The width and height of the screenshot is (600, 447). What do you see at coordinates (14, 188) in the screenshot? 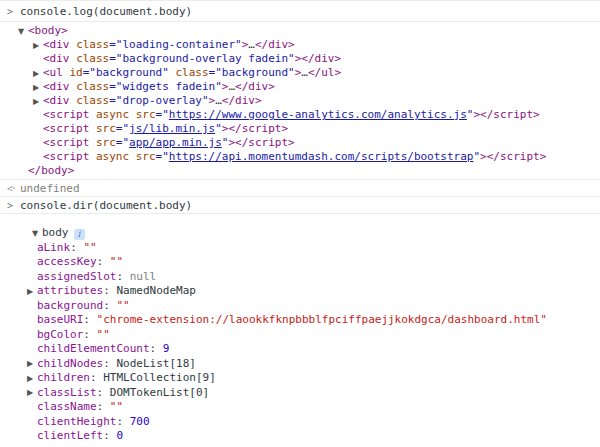
I see `result-arrow-icon: <·` at bounding box center [14, 188].